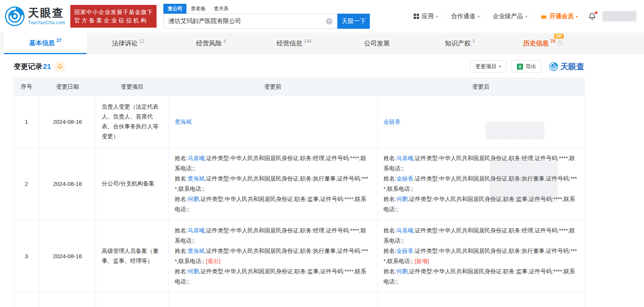 The image size is (644, 307). What do you see at coordinates (225, 41) in the screenshot?
I see `tab-count: 4` at bounding box center [225, 41].